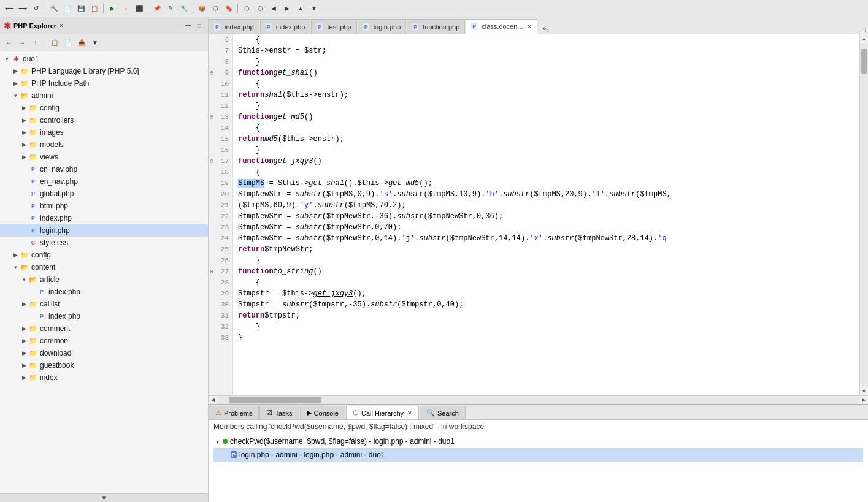 The width and height of the screenshot is (868, 502). What do you see at coordinates (157, 9) in the screenshot?
I see `toolbar-btn-8: 📌` at bounding box center [157, 9].